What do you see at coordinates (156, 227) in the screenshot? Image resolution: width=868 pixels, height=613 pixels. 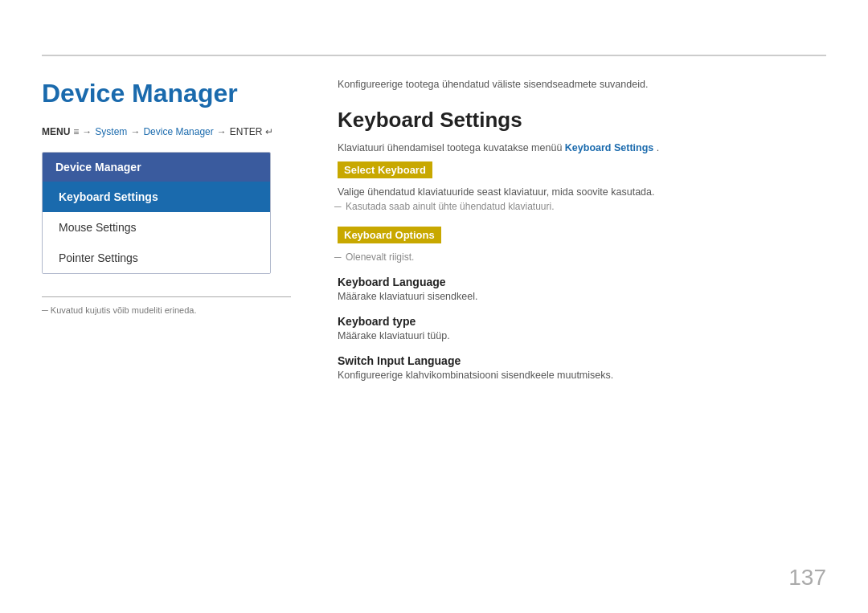 I see `sidebar-item-mouse-settings: Mouse Settings` at bounding box center [156, 227].